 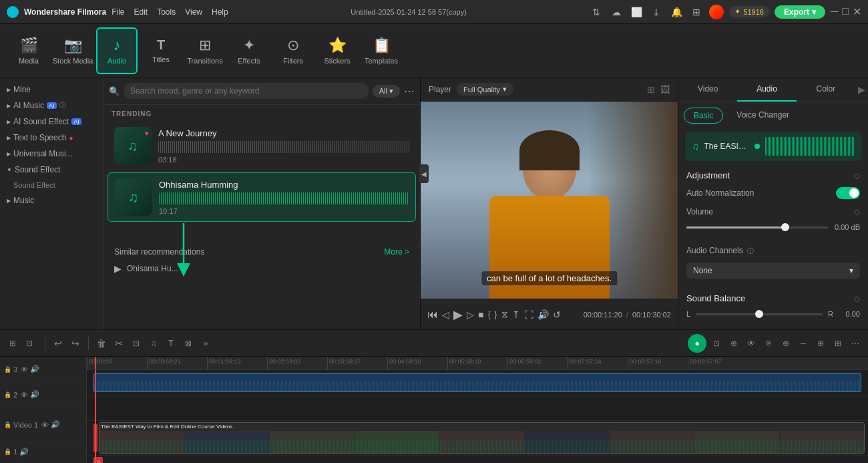 I want to click on crop-button: ⊡, so click(x=136, y=343).